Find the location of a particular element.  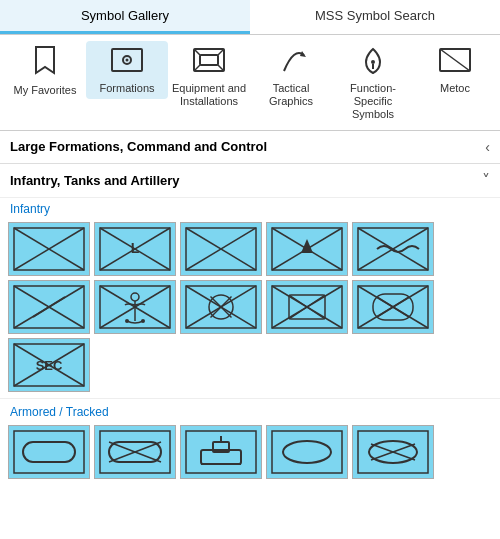

section-infantry-tanks: Infantry, Tanks and Artillery ˅ is located at coordinates (250, 181).